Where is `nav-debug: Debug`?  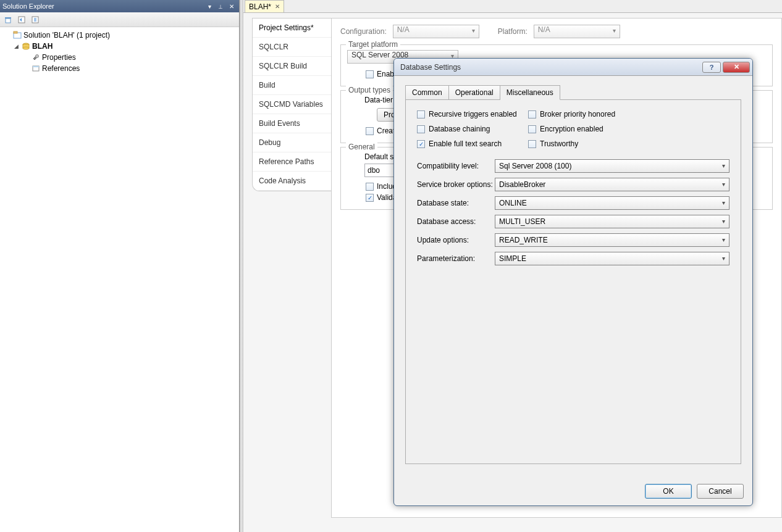
nav-debug: Debug is located at coordinates (292, 143).